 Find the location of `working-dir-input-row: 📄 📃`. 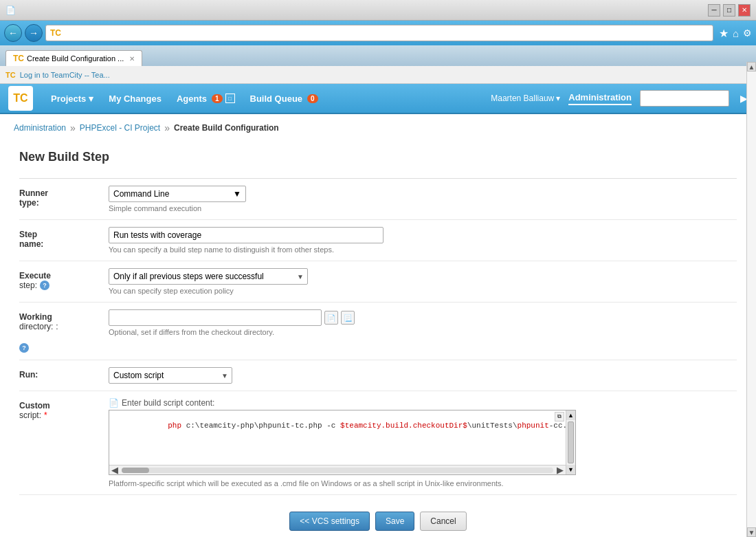

working-dir-input-row: 📄 📃 is located at coordinates (423, 318).